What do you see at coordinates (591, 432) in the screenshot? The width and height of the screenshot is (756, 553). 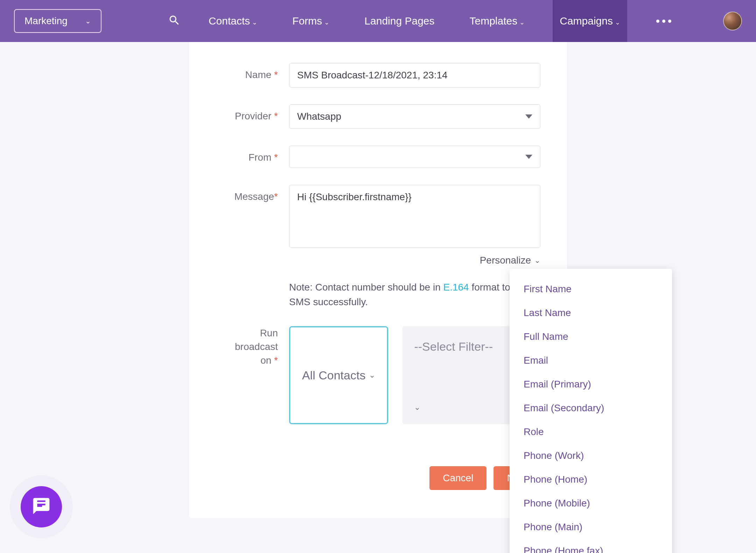 I see `personalize-option: Role` at bounding box center [591, 432].